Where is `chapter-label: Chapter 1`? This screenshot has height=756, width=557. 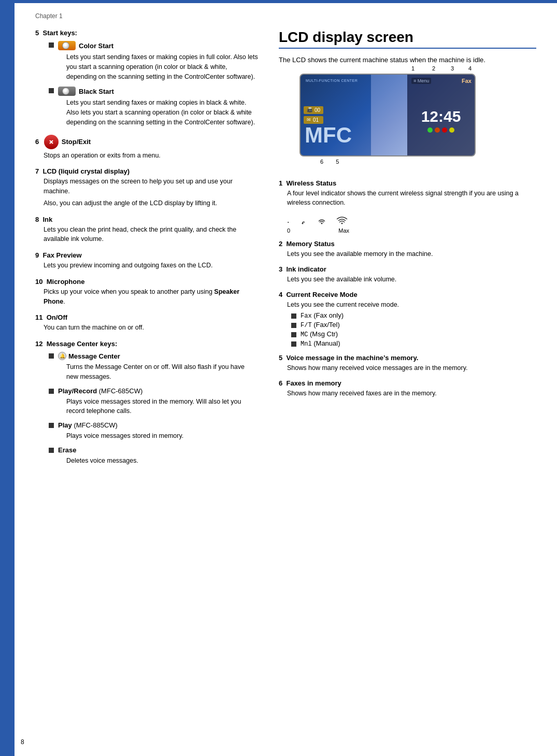 chapter-label: Chapter 1 is located at coordinates (286, 16).